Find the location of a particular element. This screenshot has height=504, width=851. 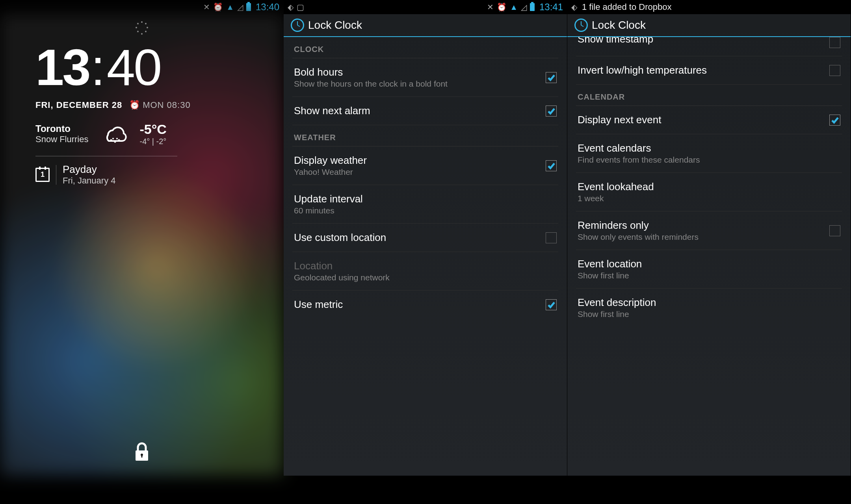

pref-display-weather: Display weather Yahoo! Weather is located at coordinates (426, 166).